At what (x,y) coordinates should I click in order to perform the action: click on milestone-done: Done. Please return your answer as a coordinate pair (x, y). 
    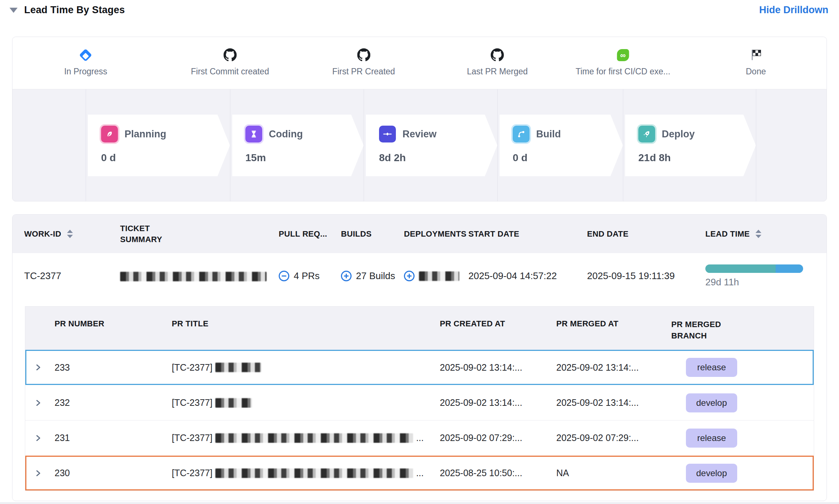
    Looking at the image, I should click on (756, 57).